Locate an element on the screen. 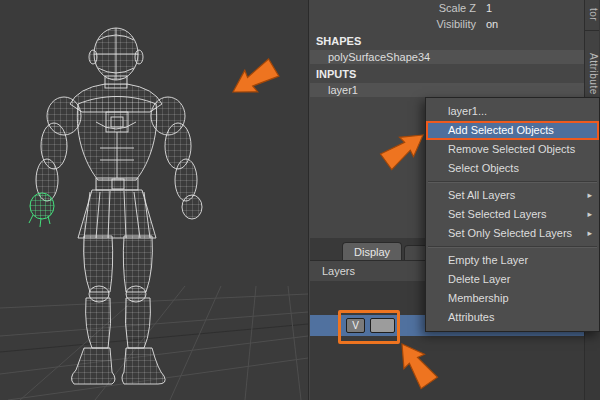 The width and height of the screenshot is (600, 400). selected-glove-mesh is located at coordinates (42, 210).